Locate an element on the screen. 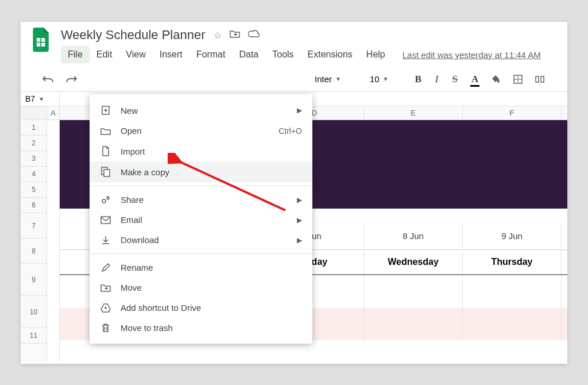  menu-label: Rename is located at coordinates (211, 268).